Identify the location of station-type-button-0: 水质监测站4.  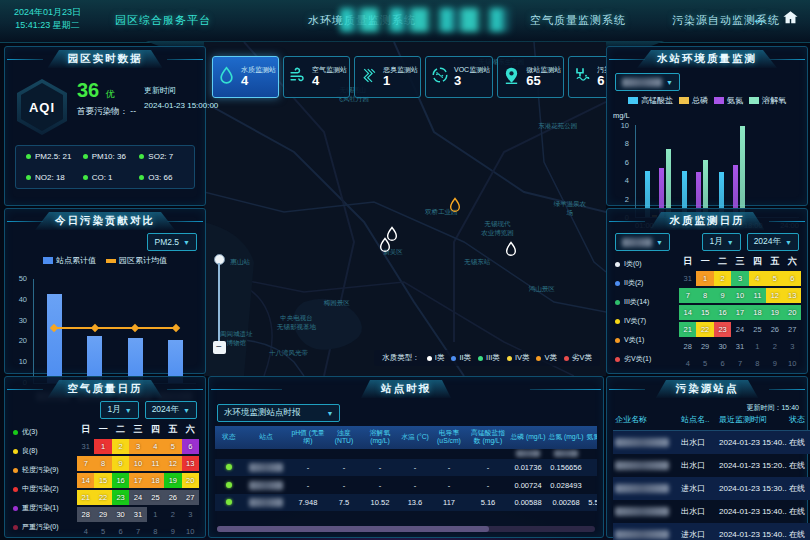
(246, 77).